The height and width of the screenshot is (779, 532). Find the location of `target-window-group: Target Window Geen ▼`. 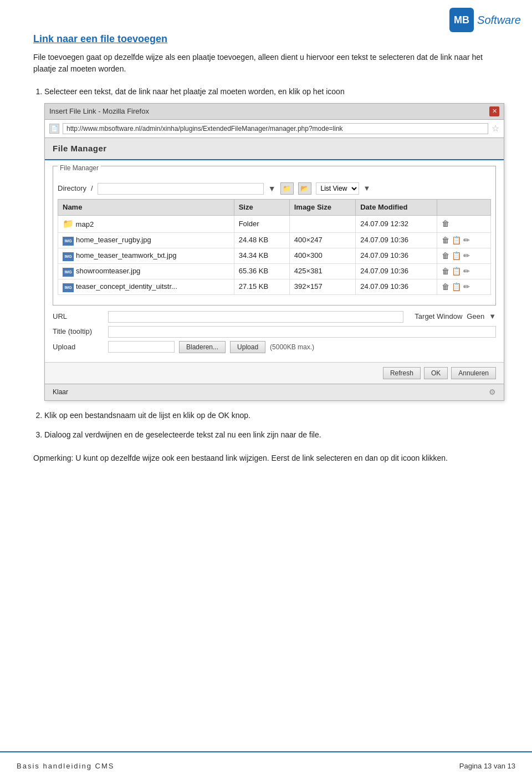

target-window-group: Target Window Geen ▼ is located at coordinates (456, 317).